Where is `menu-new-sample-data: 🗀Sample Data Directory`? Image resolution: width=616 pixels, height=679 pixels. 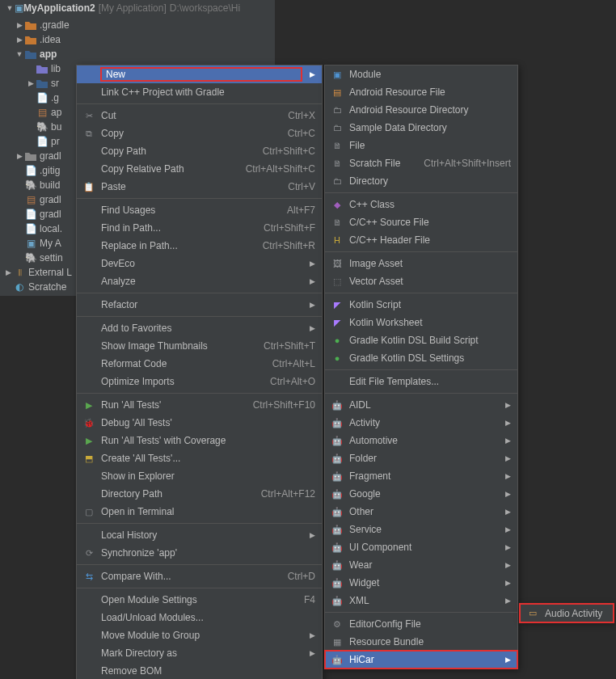
menu-new-sample-data: 🗀Sample Data Directory is located at coordinates (421, 128).